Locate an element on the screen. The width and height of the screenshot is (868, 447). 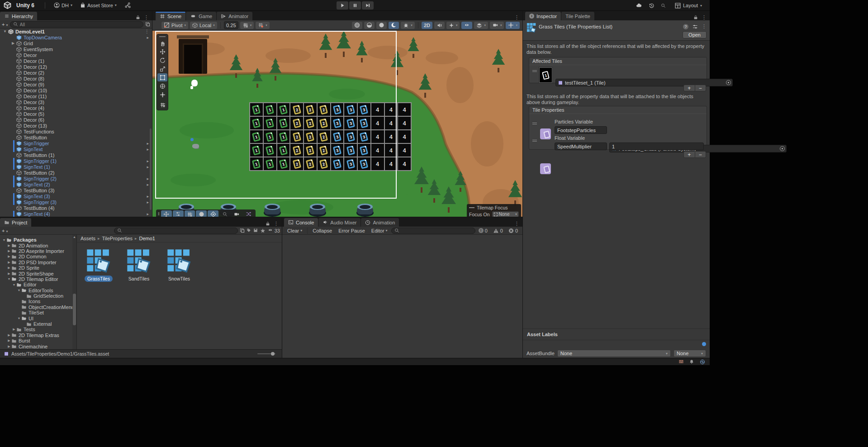
hierarchy-item: SignText (1)▸ is located at coordinates (76, 166).